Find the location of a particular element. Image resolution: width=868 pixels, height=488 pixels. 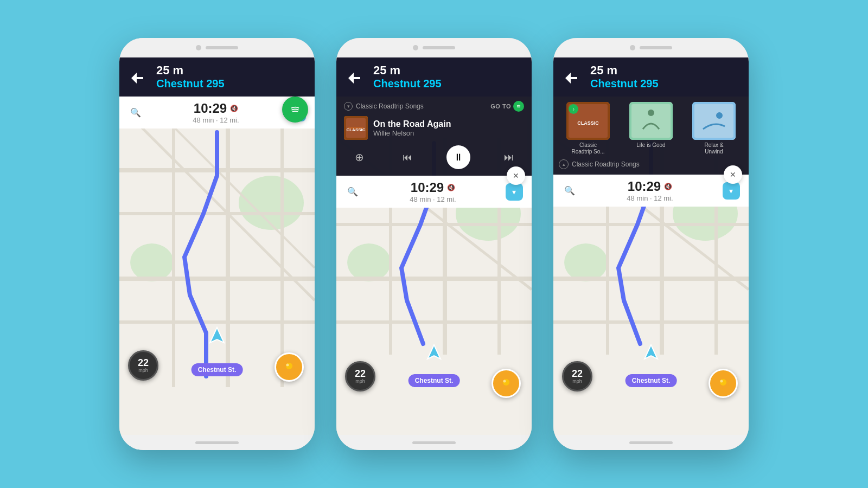

playlist-panel-wrapper: CLASSIC ♪ ClassicRoadtrip So... is located at coordinates (651, 136).